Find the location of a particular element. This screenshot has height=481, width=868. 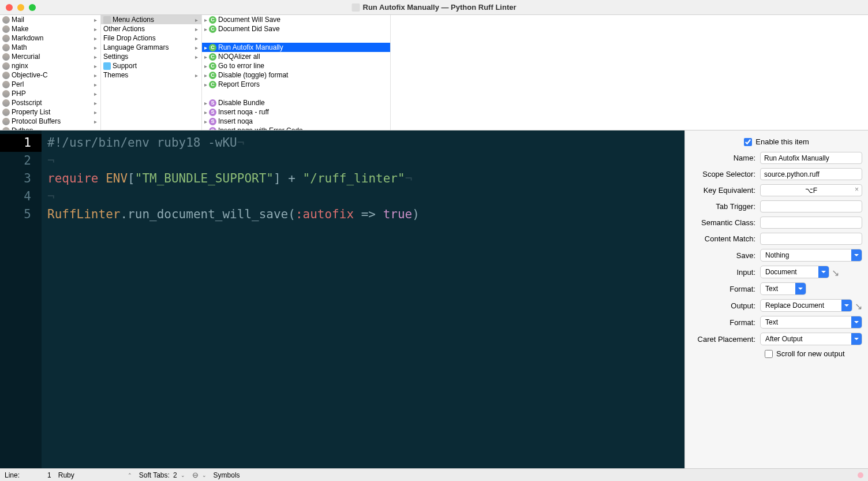

code-line: RuffLinter.run_document_will_save(:autof… is located at coordinates (233, 215).